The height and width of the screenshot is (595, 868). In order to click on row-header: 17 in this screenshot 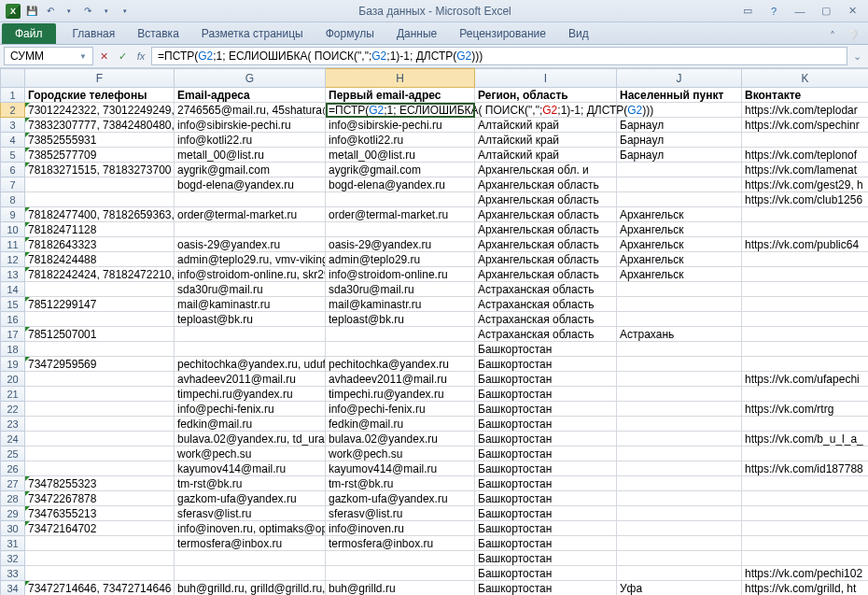, I will do `click(13, 334)`.